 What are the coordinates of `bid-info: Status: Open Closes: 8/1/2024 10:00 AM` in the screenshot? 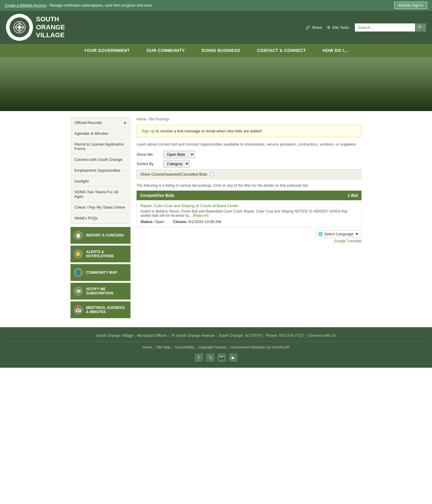 It's located at (249, 222).